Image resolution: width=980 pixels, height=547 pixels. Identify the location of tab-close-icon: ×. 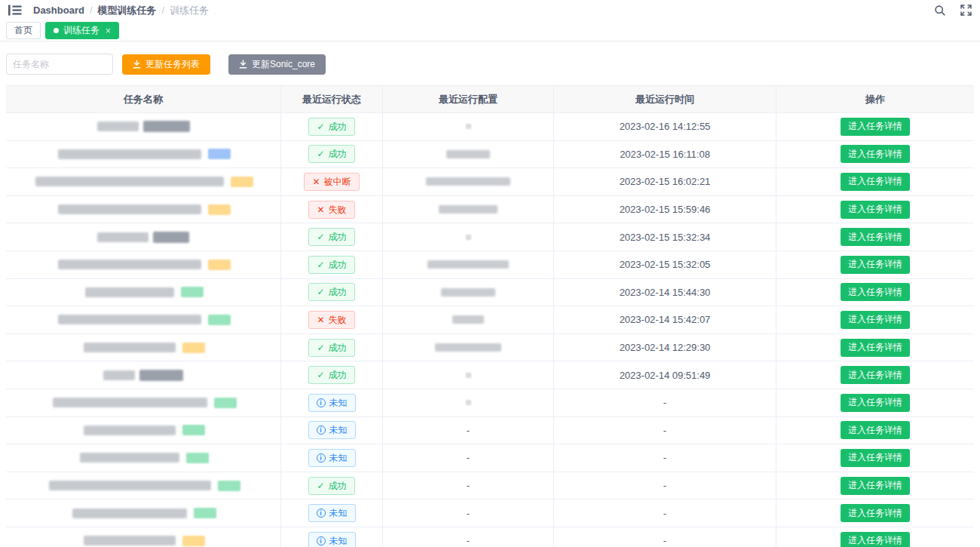
(109, 31).